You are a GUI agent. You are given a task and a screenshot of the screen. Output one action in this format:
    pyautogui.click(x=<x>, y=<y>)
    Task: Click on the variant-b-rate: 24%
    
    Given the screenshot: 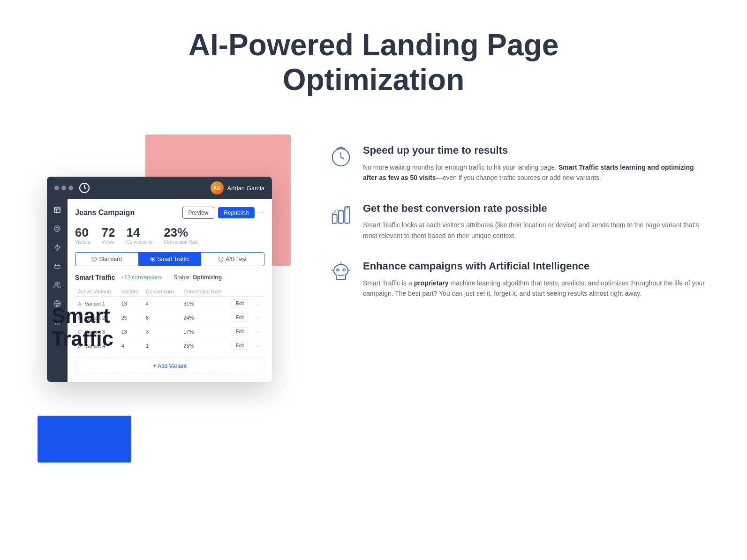 What is the action you would take?
    pyautogui.click(x=204, y=318)
    